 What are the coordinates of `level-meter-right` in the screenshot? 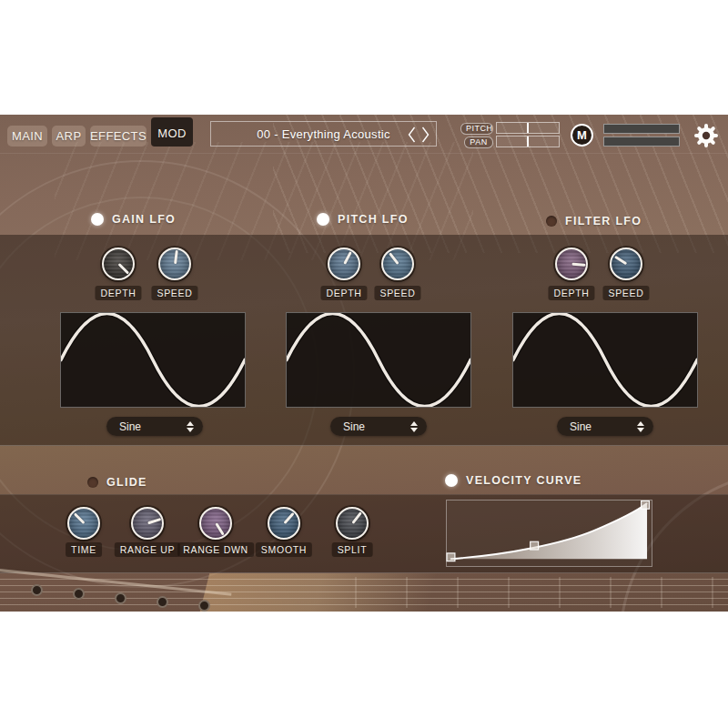 It's located at (642, 142).